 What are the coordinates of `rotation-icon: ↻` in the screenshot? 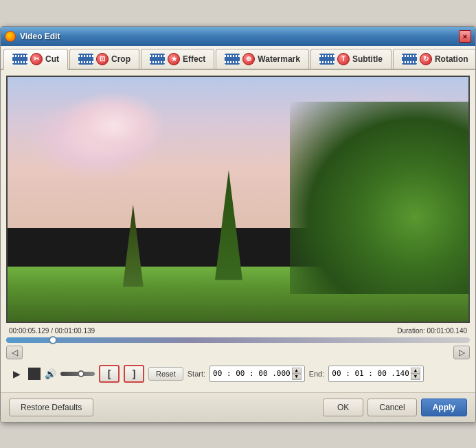 It's located at (426, 59).